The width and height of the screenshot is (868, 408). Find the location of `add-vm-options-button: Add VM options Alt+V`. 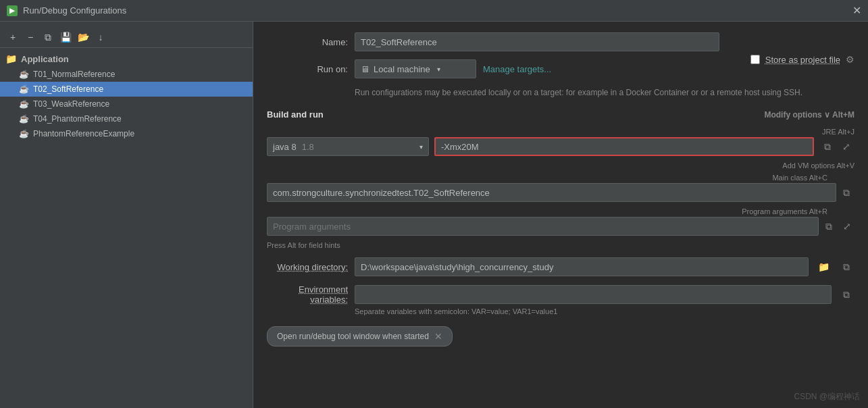

add-vm-options-button: Add VM options Alt+V is located at coordinates (819, 165).